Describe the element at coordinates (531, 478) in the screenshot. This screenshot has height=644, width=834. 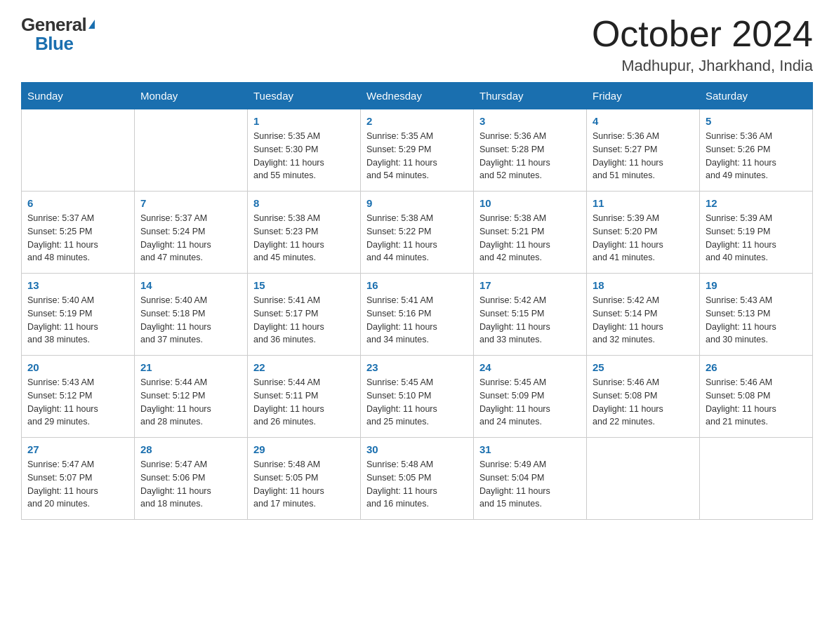
I see `calendar-cell: 31Sunrise: 5:49 AMSunset: 5:04 PMDayligh…` at that location.